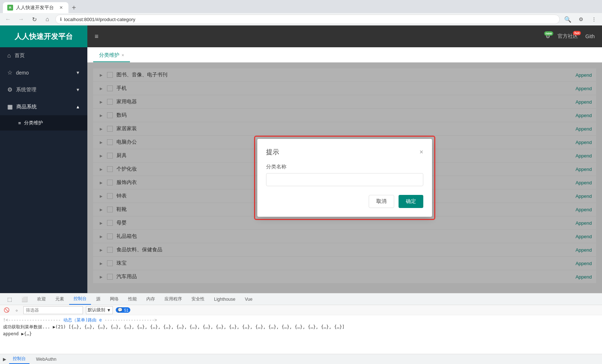  What do you see at coordinates (25, 299) in the screenshot?
I see `devtools-device-icon: ⬜` at bounding box center [25, 299].